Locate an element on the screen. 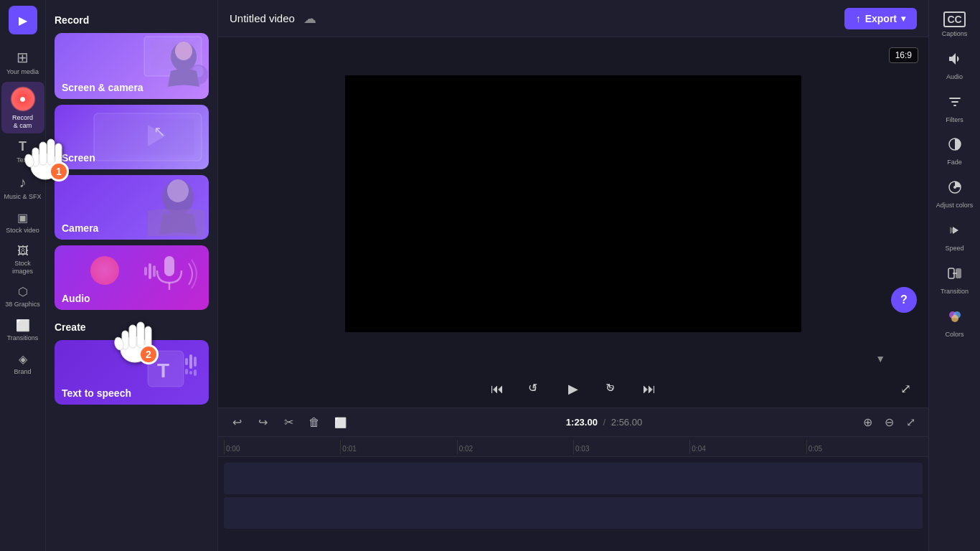 The width and height of the screenshot is (980, 551). music-icon: ♪ is located at coordinates (23, 182).